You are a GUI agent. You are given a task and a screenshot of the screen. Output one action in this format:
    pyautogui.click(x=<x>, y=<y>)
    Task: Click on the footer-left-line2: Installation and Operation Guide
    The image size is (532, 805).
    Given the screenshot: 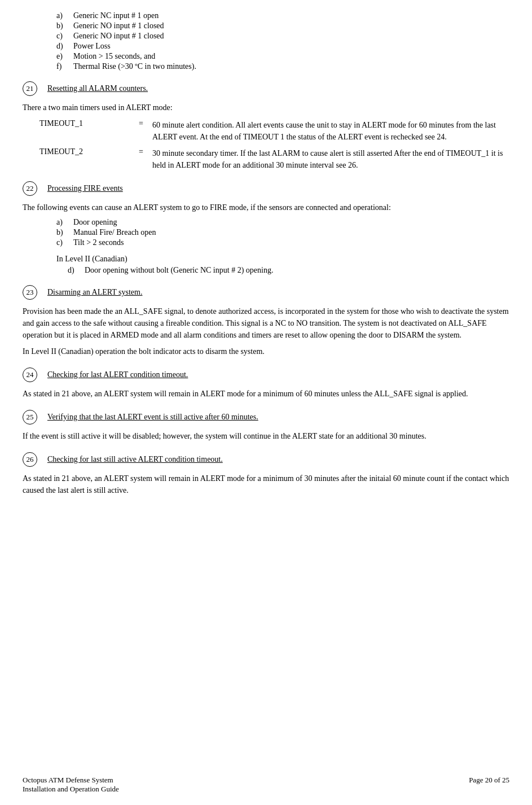 What is the action you would take?
    pyautogui.click(x=71, y=789)
    